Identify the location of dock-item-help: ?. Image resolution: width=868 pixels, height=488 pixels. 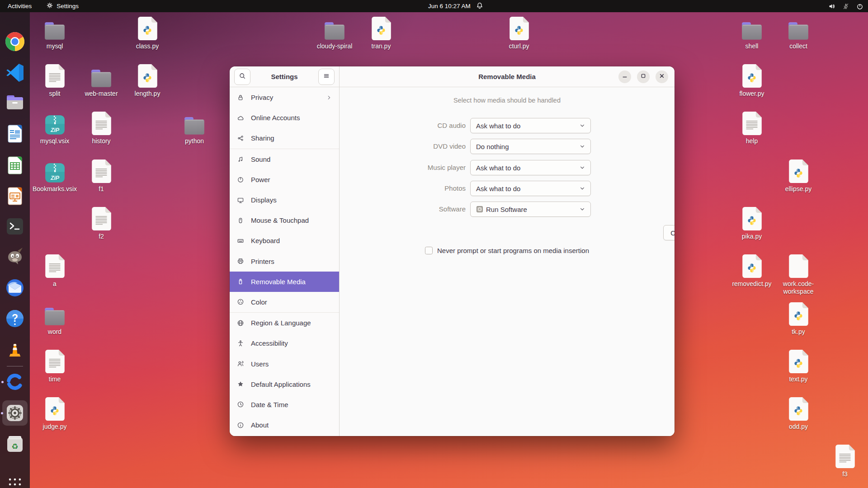
(15, 319).